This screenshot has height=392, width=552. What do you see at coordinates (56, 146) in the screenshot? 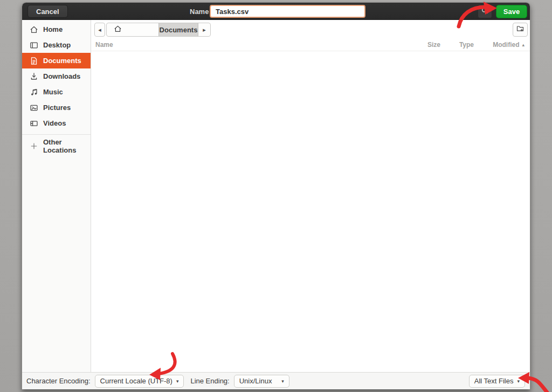
I see `sidebar-item-other-locations: Other Locations` at bounding box center [56, 146].